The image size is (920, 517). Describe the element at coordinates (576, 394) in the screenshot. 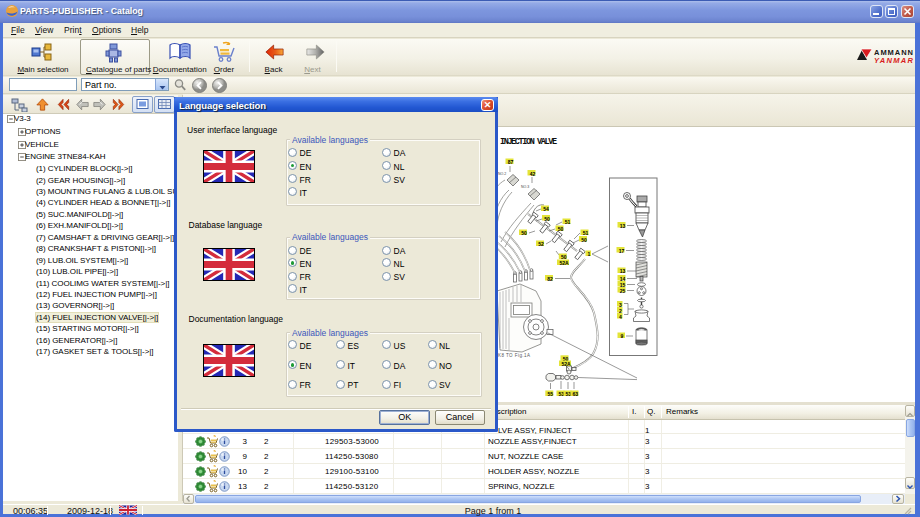

I see `svg-text: 63` at that location.